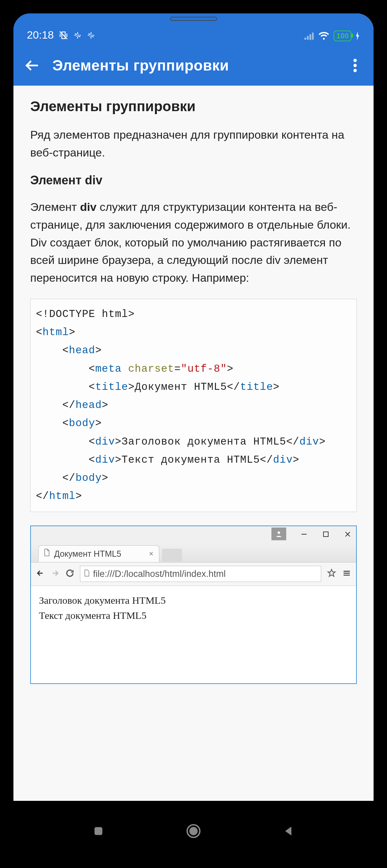  I want to click on vibrate-off-icon, so click(63, 35).